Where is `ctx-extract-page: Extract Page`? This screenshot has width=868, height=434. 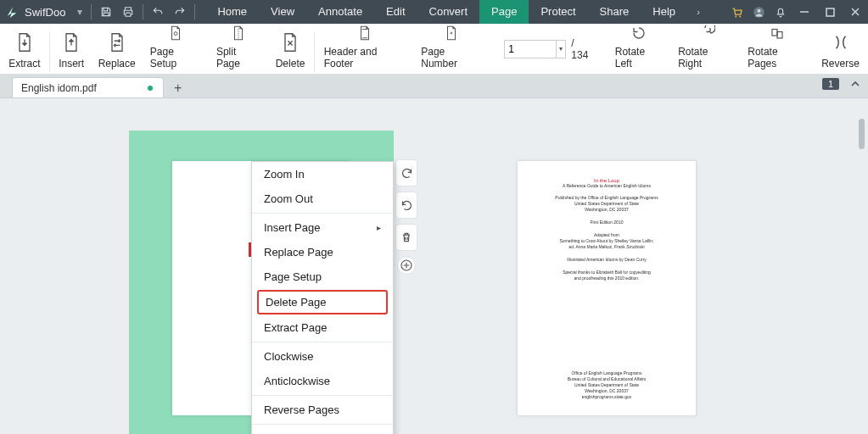
ctx-extract-page: Extract Page is located at coordinates (322, 327).